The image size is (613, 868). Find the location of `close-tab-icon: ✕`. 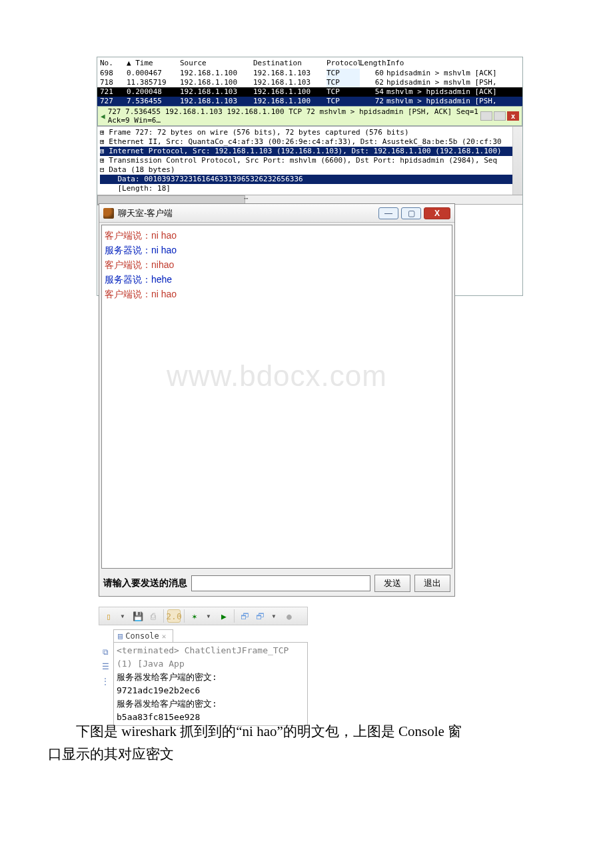

close-tab-icon: ✕ is located at coordinates (164, 636).